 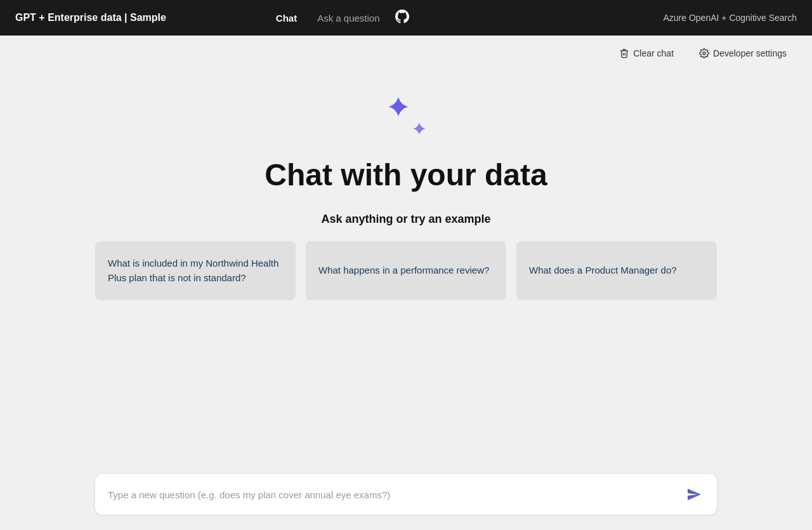 I want to click on navbar: GPT + Enterprise data | Sample Chat Ask …, so click(x=406, y=18).